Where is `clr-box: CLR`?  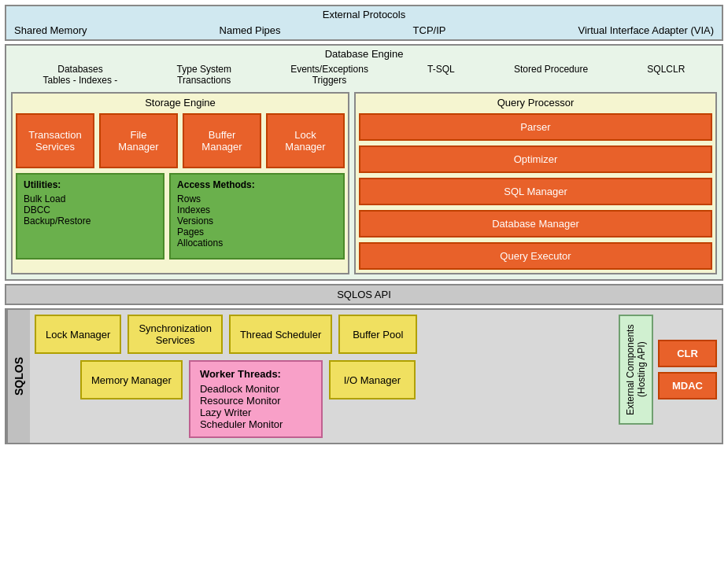
clr-box: CLR is located at coordinates (688, 354).